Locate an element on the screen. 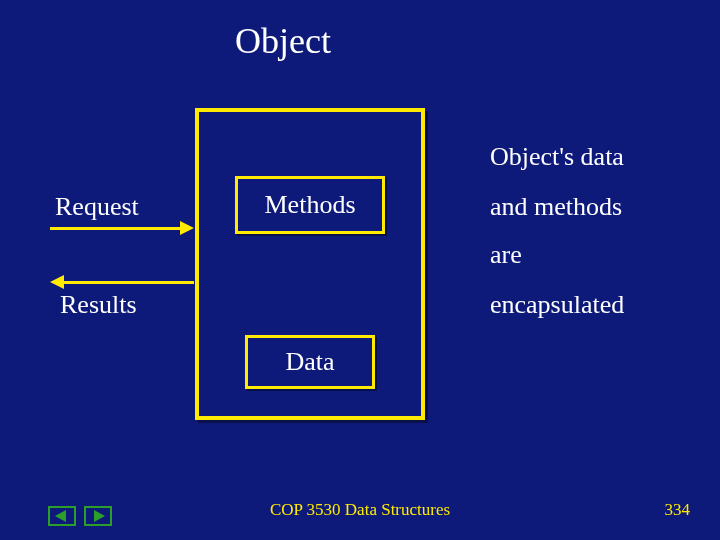 This screenshot has width=720, height=540. caption-line-2: and methods is located at coordinates (556, 207).